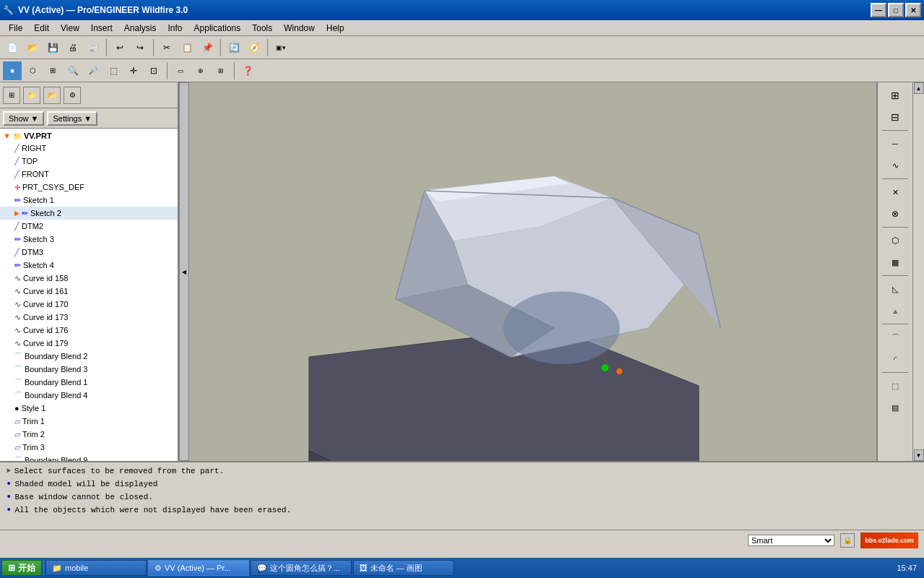 This screenshot has height=578, width=924. Describe the element at coordinates (89, 278) in the screenshot. I see `tree-item-curve158: ∿ Curve id 158` at that location.